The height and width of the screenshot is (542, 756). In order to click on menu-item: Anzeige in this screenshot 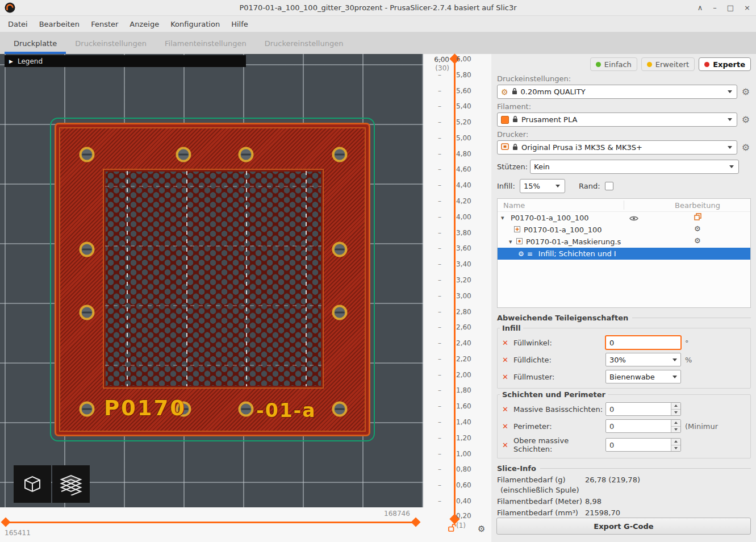, I will do `click(144, 24)`.